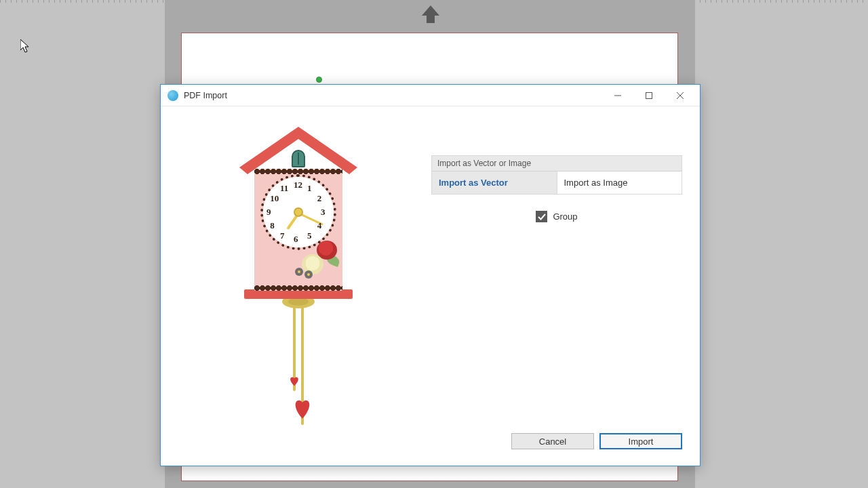 The height and width of the screenshot is (488, 868). Describe the element at coordinates (320, 226) in the screenshot. I see `clock-numeral: 4` at that location.